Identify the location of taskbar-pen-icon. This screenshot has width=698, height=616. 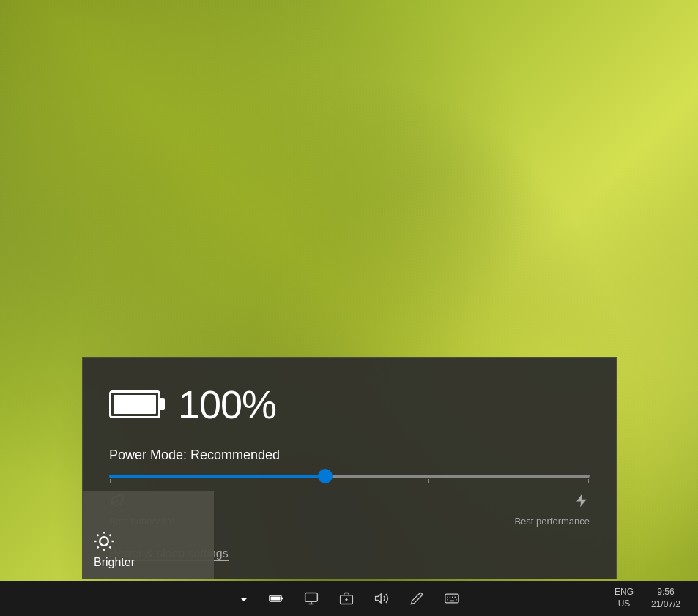
(417, 598).